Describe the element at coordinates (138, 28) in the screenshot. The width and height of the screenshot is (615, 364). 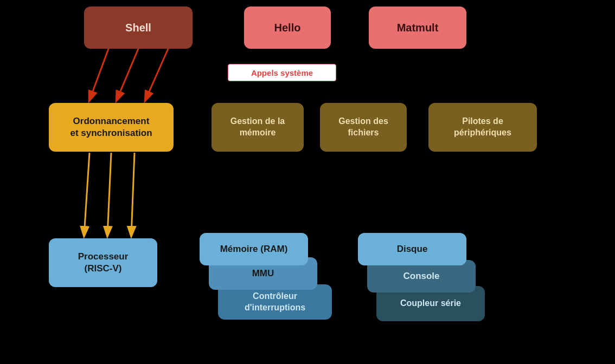
I see `shell-box: Shell` at that location.